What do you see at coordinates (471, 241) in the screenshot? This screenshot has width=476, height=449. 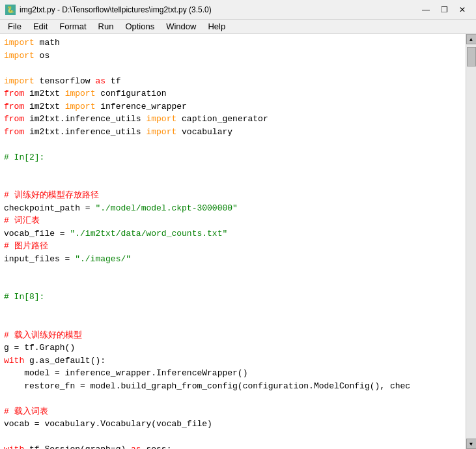 I see `scrollbar-vertical: ▲ ▼` at bounding box center [471, 241].